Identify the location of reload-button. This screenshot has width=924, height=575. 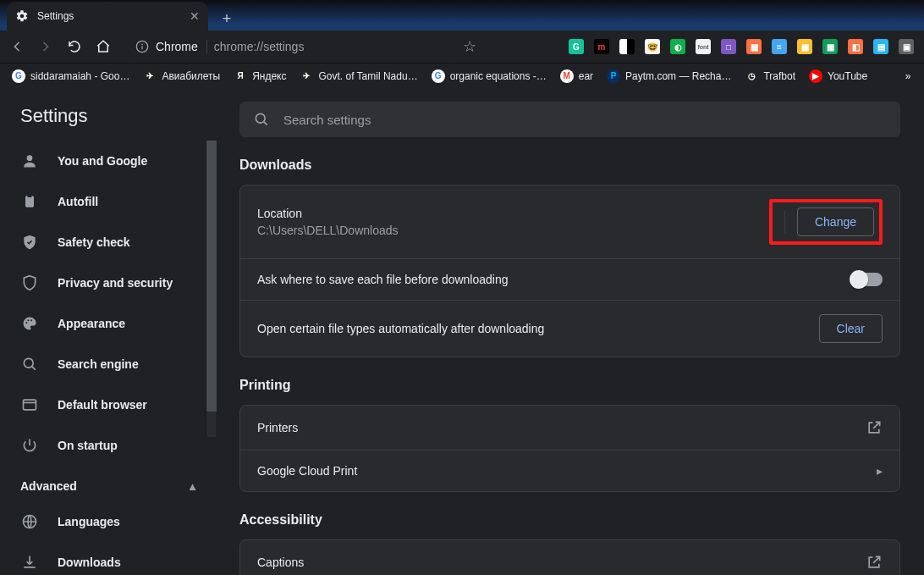
(74, 47).